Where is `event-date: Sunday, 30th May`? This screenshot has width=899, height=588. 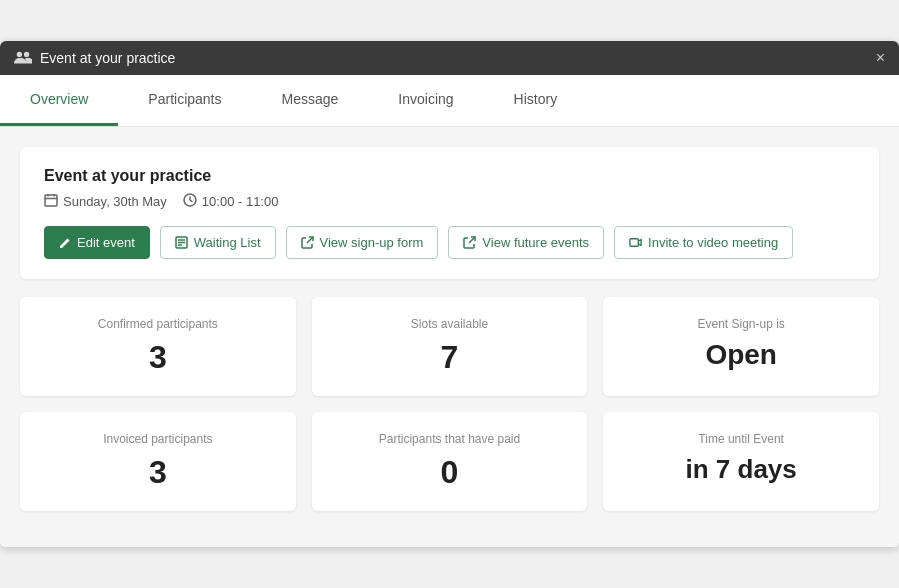
event-date: Sunday, 30th May is located at coordinates (115, 202).